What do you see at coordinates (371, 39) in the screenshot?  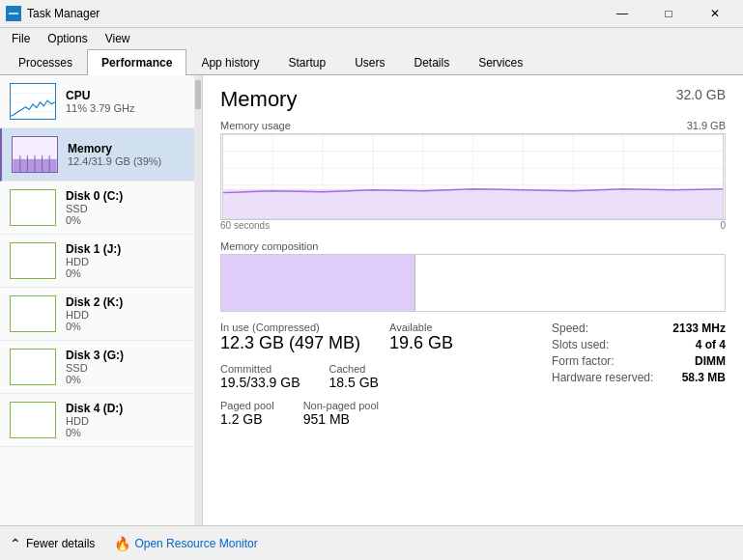 I see `menu-bar: File Options View` at bounding box center [371, 39].